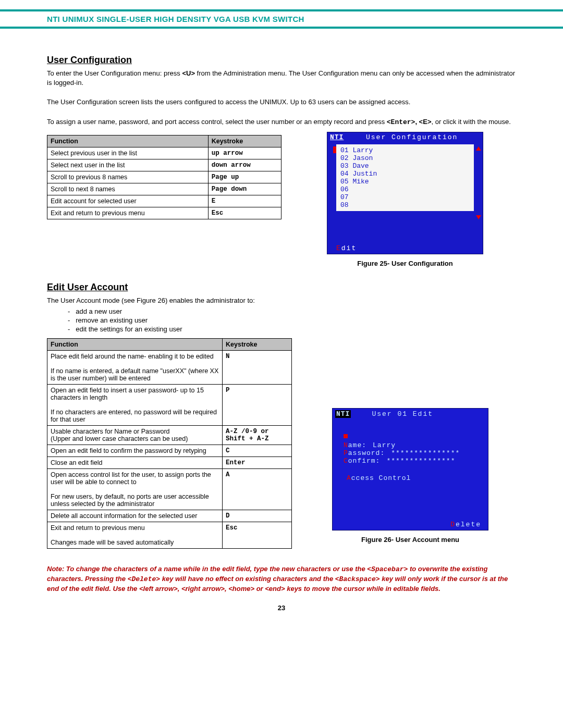 The width and height of the screenshot is (563, 728). What do you see at coordinates (164, 177) in the screenshot?
I see `keystroke-table-1: Function Keystroke Select previous user …` at bounding box center [164, 177].